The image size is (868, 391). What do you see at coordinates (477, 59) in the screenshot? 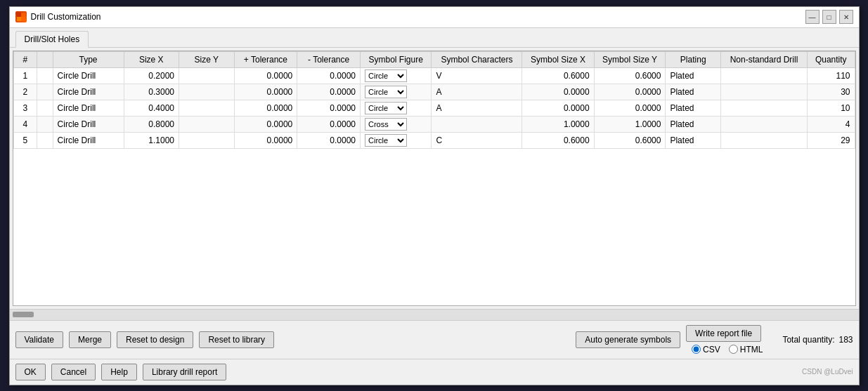
I see `col-header-symbol-chars: Symbol Characters` at bounding box center [477, 59].